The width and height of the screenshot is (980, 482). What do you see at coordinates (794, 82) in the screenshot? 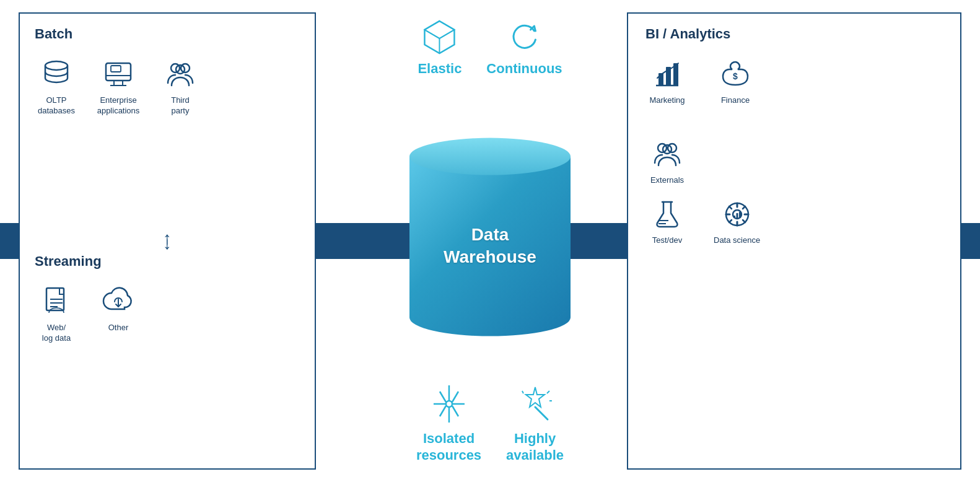
I see `bi-analytics-top-icons: Marketing $ Finance` at bounding box center [794, 82].